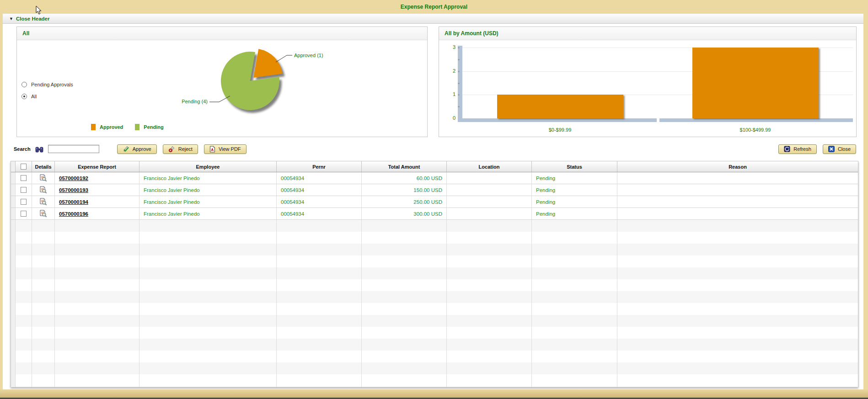 This screenshot has width=868, height=399. What do you see at coordinates (434, 202) in the screenshot?
I see `table-row: 0570000194 Francisco Javier Pinedo 00054…` at bounding box center [434, 202].